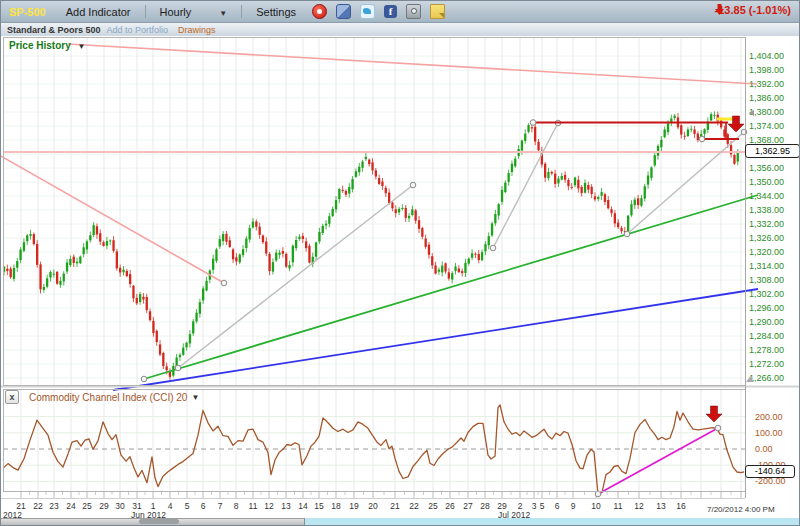 The height and width of the screenshot is (526, 800). Describe the element at coordinates (766, 280) in the screenshot. I see `price-axis-label: 1,308.00` at that location.